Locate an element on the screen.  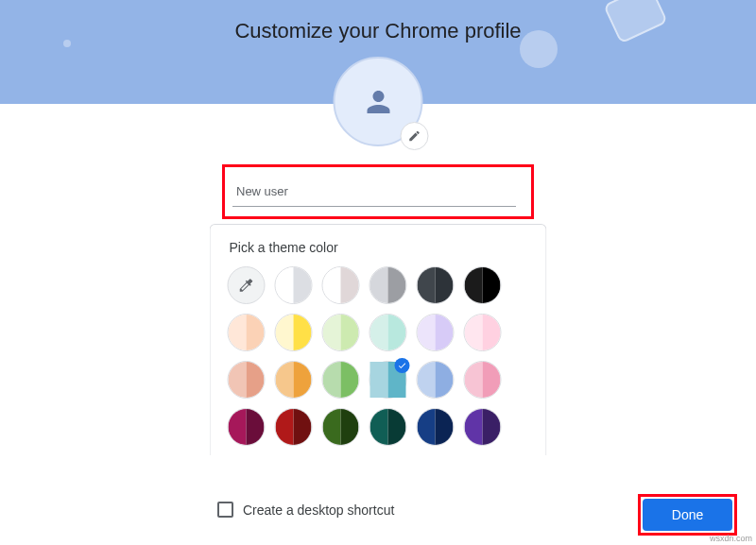
eyedropper-icon is located at coordinates (247, 285).